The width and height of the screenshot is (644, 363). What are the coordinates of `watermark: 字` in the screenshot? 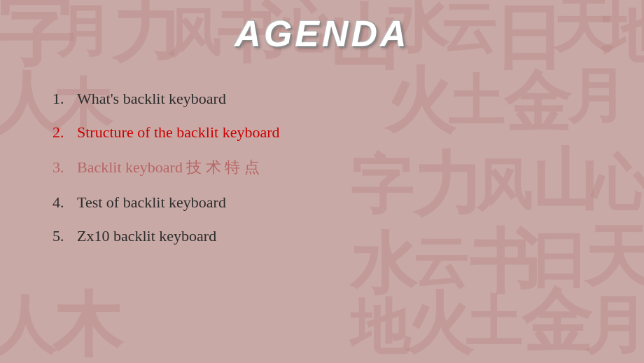 It's located at (382, 186).